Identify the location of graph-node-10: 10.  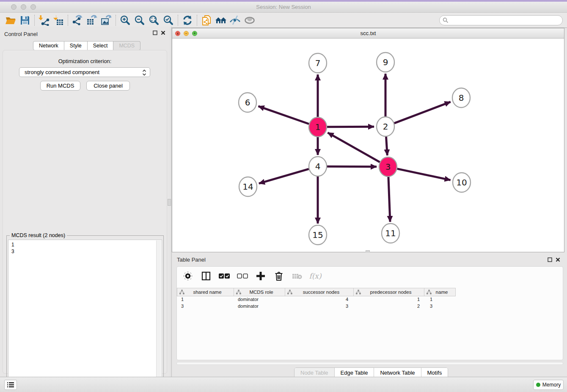
(462, 182).